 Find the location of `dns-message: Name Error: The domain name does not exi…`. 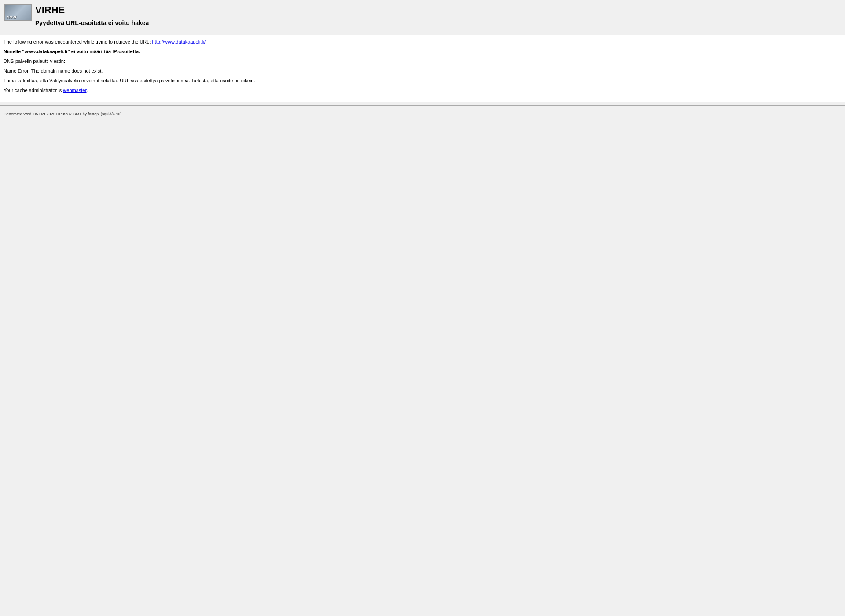

dns-message: Name Error: The domain name does not exi… is located at coordinates (422, 71).